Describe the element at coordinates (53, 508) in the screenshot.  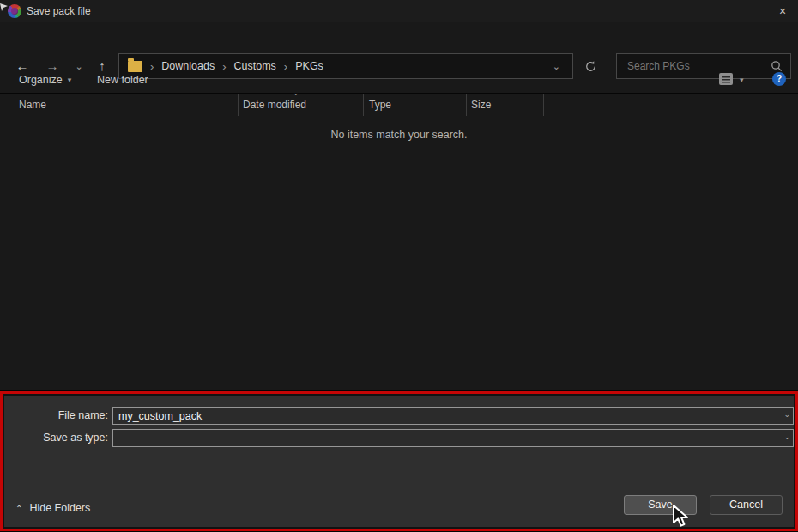
I see `hide-folders-button: ⌃ Hide Folders` at that location.